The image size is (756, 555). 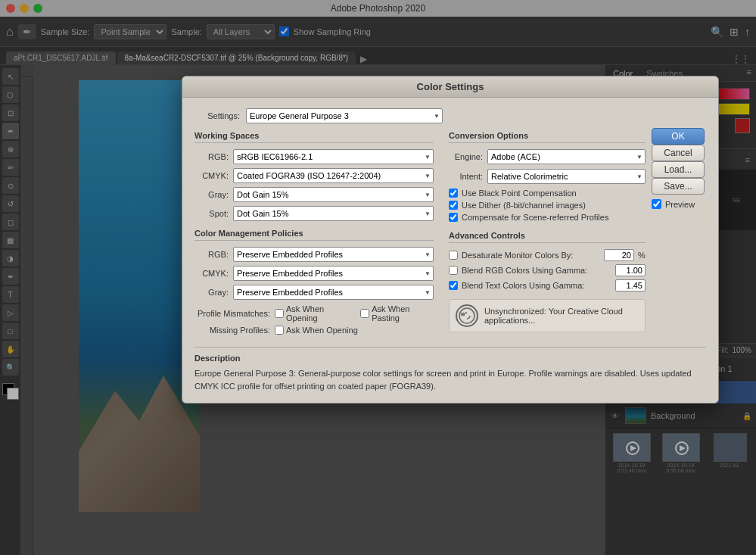 What do you see at coordinates (453, 205) in the screenshot?
I see `dither-checkbox` at bounding box center [453, 205].